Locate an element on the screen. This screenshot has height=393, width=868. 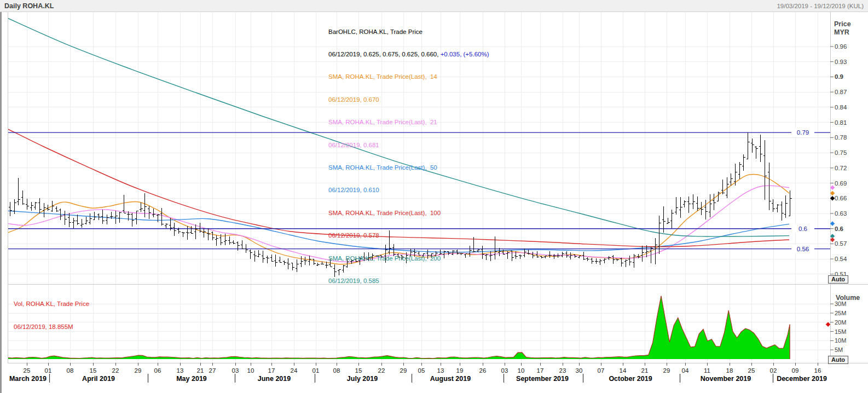
day-label: 04 is located at coordinates (685, 371).